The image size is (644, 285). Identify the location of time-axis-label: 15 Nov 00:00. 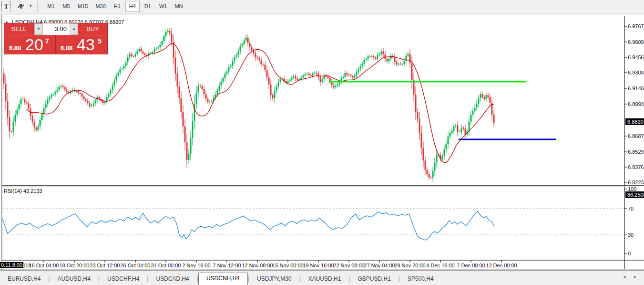
(288, 265).